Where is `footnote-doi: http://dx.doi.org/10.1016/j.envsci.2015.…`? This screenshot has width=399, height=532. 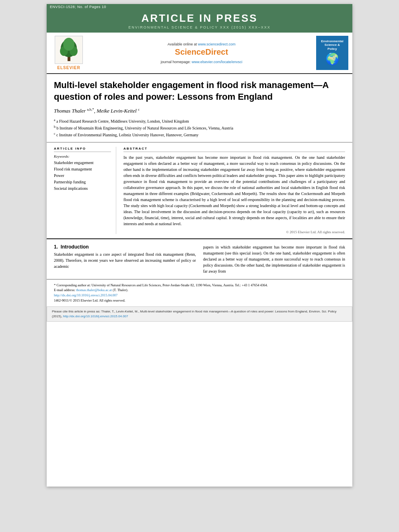
footnote-doi: http://dx.doi.org/10.1016/j.envsci.2015.… is located at coordinates (200, 295).